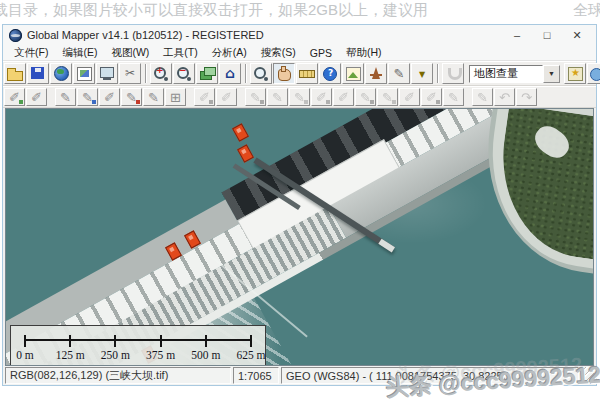 The image size is (600, 400). What do you see at coordinates (514, 74) in the screenshot?
I see `map-select-combo: 地图查量 ▼` at bounding box center [514, 74].